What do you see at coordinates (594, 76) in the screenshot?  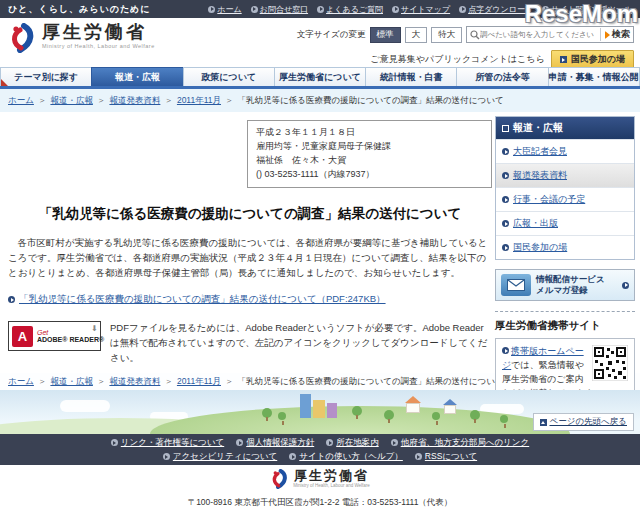 I see `tab-applications: 申請・募集・情報公開` at bounding box center [594, 76].